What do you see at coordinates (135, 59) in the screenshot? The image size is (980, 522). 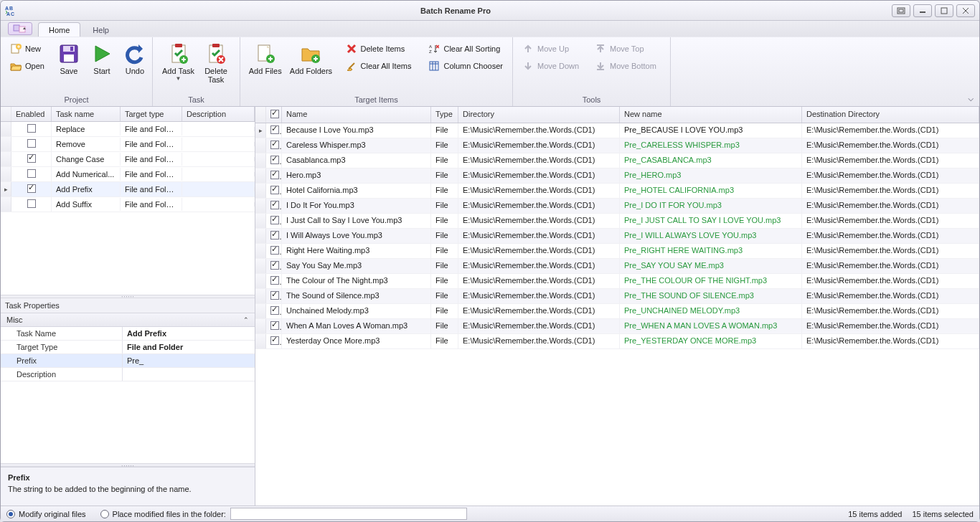 I see `undo-button: Undo` at bounding box center [135, 59].